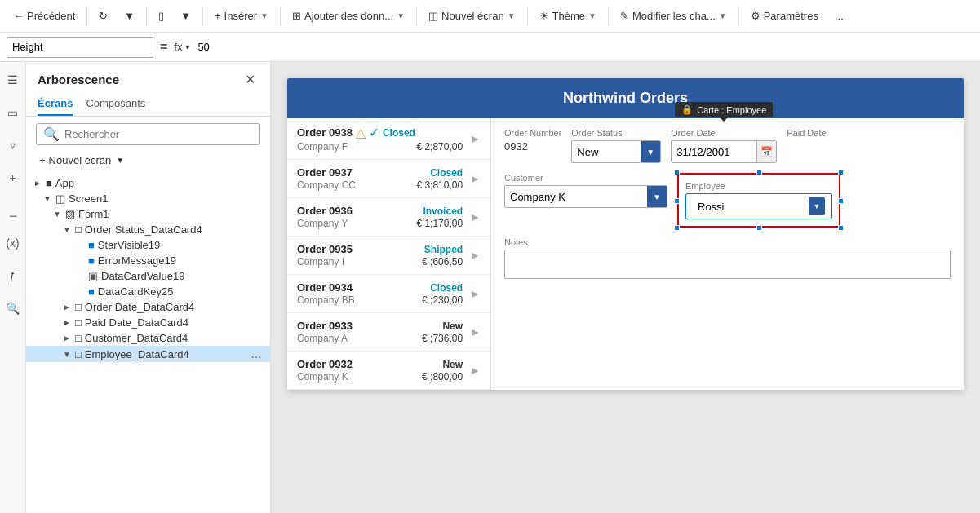 The height and width of the screenshot is (513, 980). What do you see at coordinates (250, 80) in the screenshot?
I see `tree-close-button: ✕` at bounding box center [250, 80].